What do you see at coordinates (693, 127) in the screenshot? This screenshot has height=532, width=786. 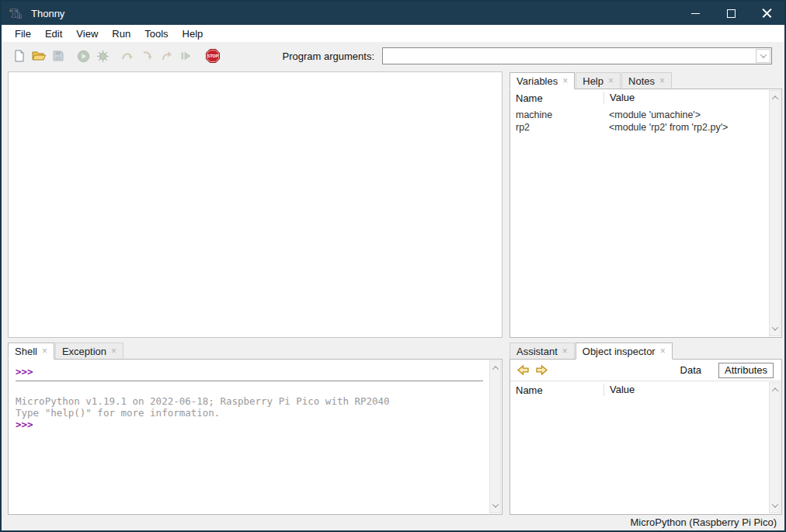 I see `variable-value: <module 'rp2' from 'rp2.py'>` at bounding box center [693, 127].